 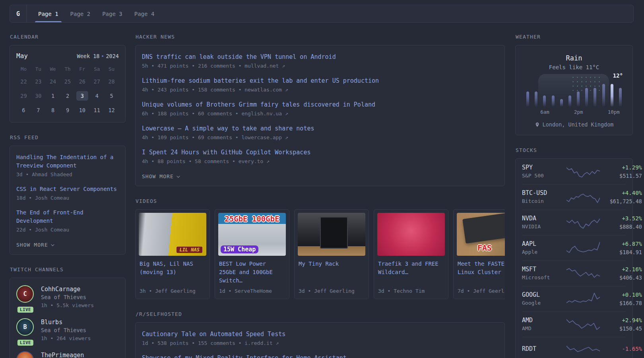 What do you see at coordinates (574, 125) in the screenshot?
I see `weather-location: London, United Kingdom` at bounding box center [574, 125].